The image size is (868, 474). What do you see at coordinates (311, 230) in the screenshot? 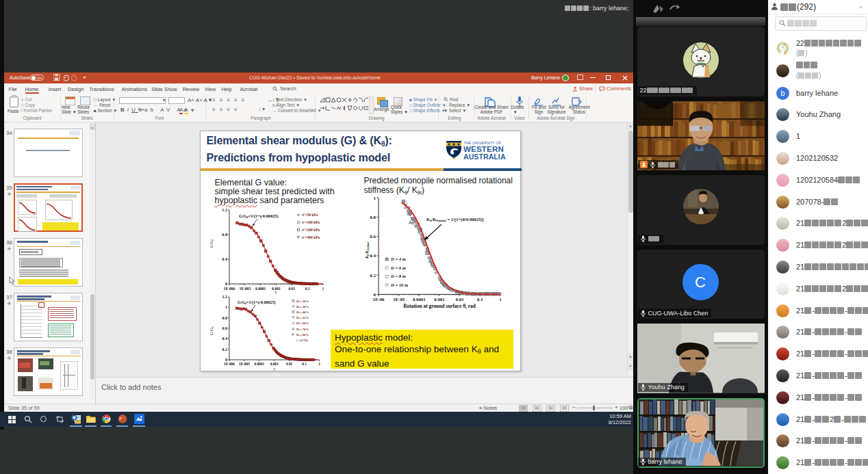
I see `svg-text: σ′=200 kPa` at bounding box center [311, 230].